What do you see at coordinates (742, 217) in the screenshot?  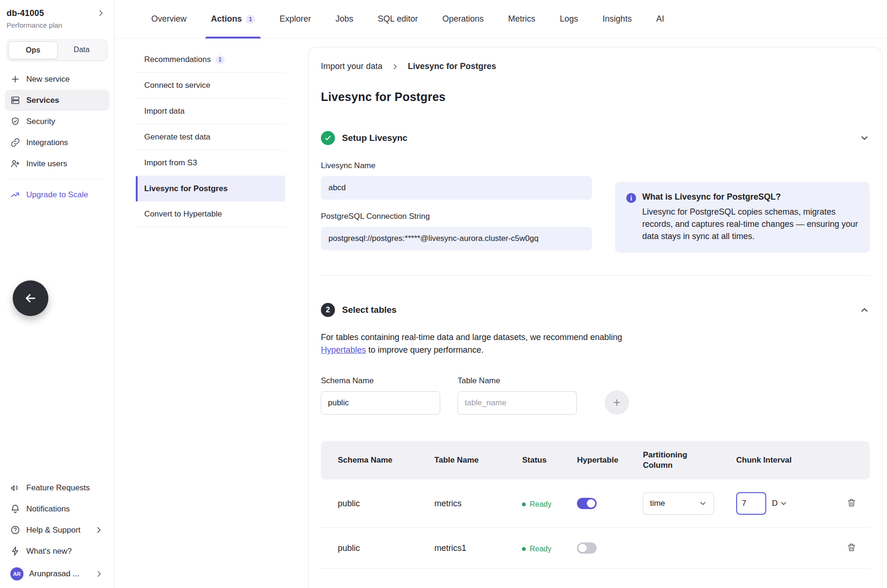 I see `info-box: i What is Livesync for PostgreSQL? Lives…` at bounding box center [742, 217].